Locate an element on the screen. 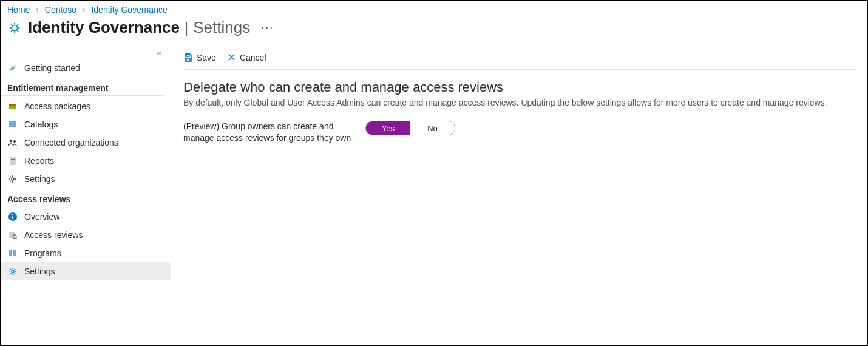 The image size is (868, 346). people-icon is located at coordinates (13, 143).